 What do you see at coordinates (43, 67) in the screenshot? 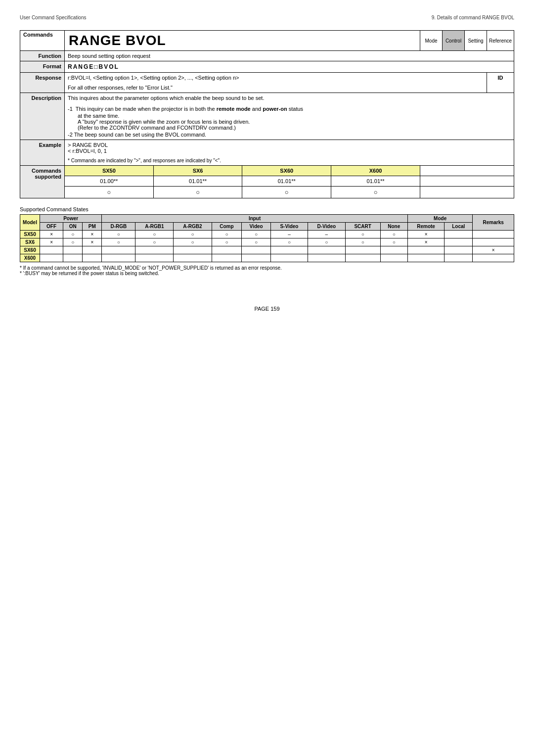
I see `format-label: Format` at bounding box center [43, 67].